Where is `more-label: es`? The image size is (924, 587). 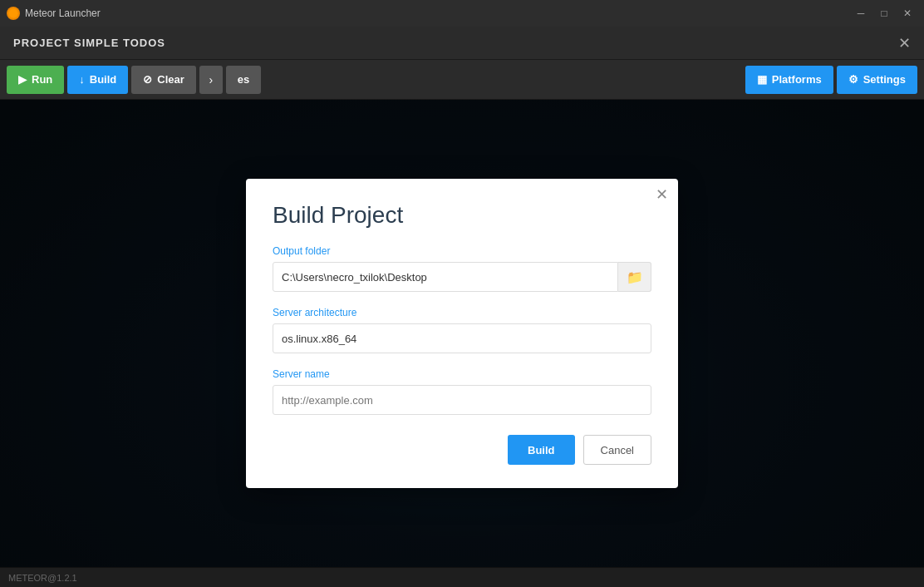
more-label: es is located at coordinates (243, 80).